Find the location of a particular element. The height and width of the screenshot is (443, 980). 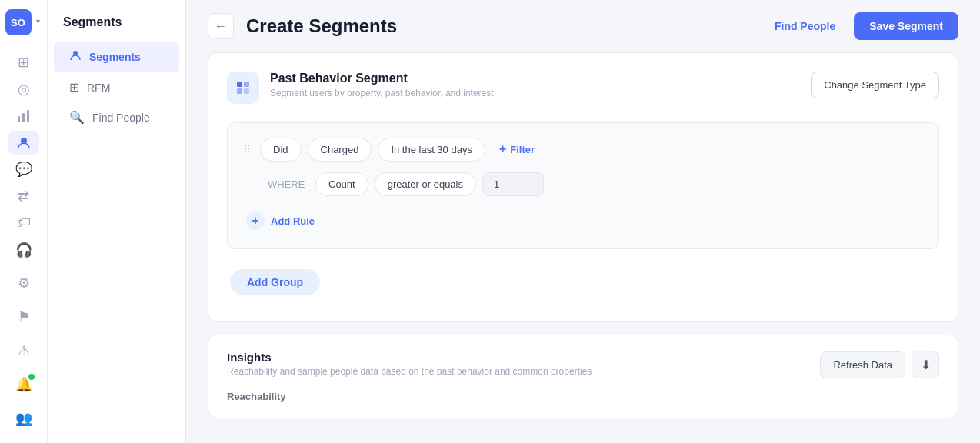

nav-icon-messages: 💬 is located at coordinates (24, 169).